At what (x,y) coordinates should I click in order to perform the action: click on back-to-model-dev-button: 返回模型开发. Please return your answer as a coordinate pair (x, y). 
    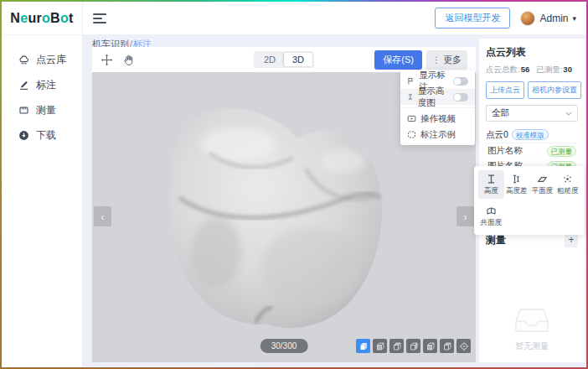
    Looking at the image, I should click on (472, 18).